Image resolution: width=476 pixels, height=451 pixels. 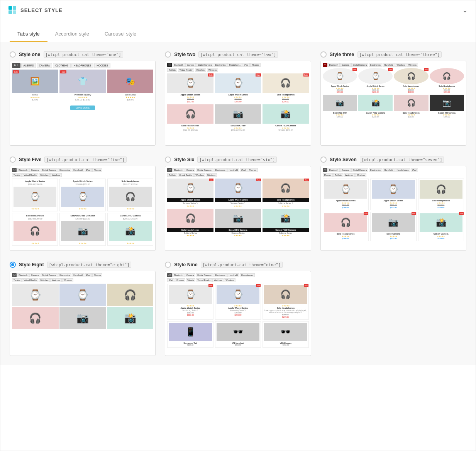 What do you see at coordinates (238, 10) in the screenshot?
I see `page-header: SELECT STYLE ⌄` at bounding box center [238, 10].